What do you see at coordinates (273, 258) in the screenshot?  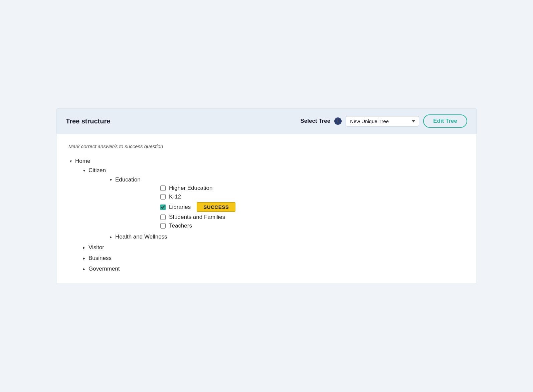 I see `tree-row-business: ► Business` at bounding box center [273, 258].